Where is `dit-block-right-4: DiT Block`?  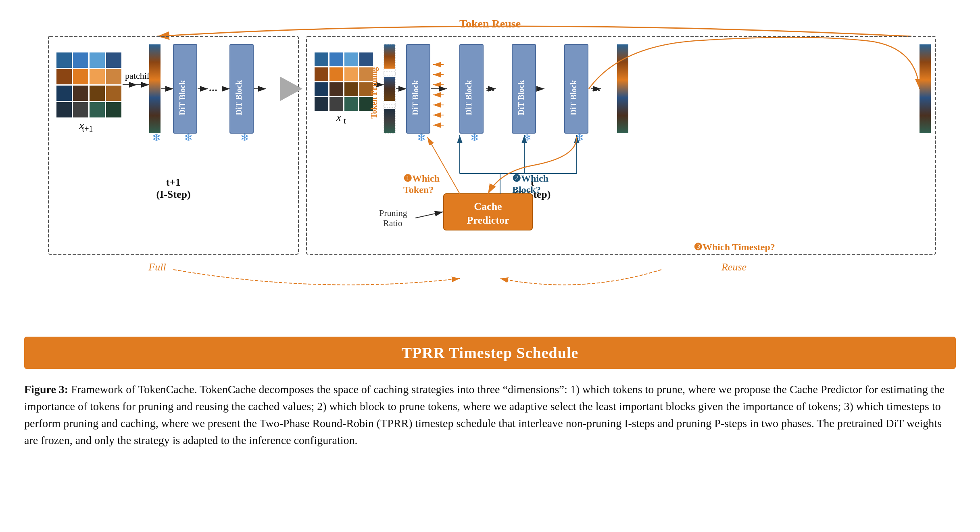 dit-block-right-4: DiT Block is located at coordinates (573, 98).